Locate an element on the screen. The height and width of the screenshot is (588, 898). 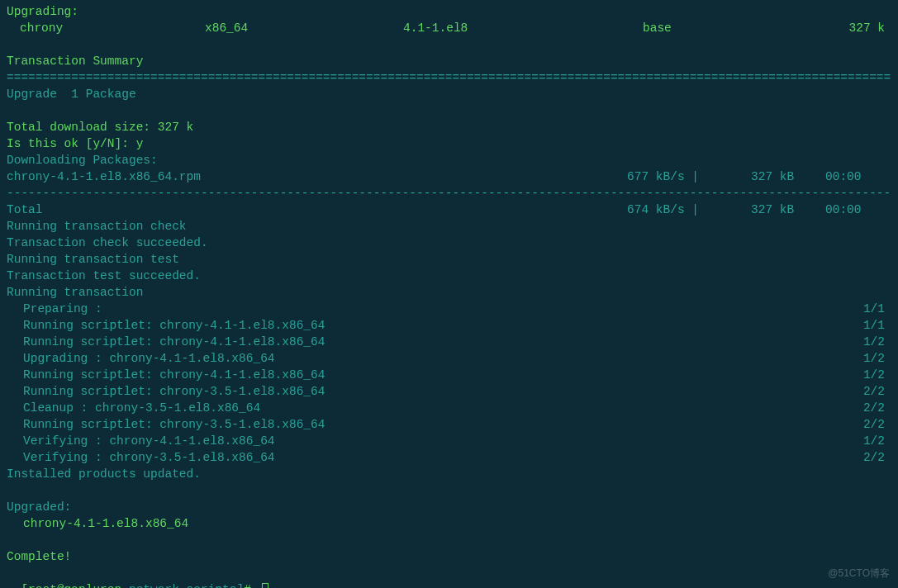
prompt-user-host: [root@ganluren is located at coordinates (71, 586).